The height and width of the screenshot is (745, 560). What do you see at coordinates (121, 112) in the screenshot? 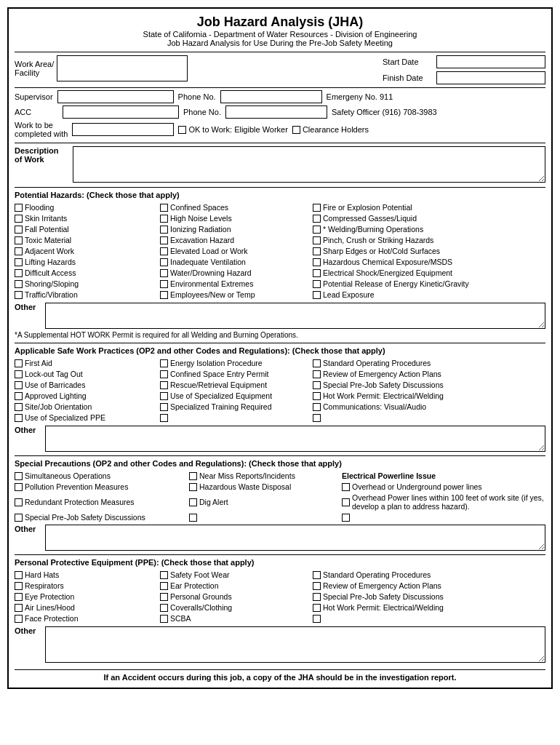
I see `acc-input` at bounding box center [121, 112].